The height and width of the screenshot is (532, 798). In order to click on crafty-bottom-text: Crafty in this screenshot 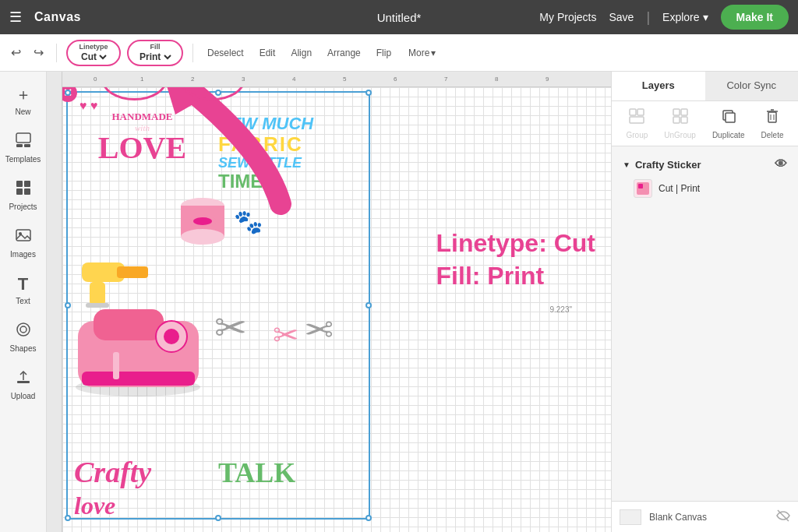, I will do `click(112, 472)`.